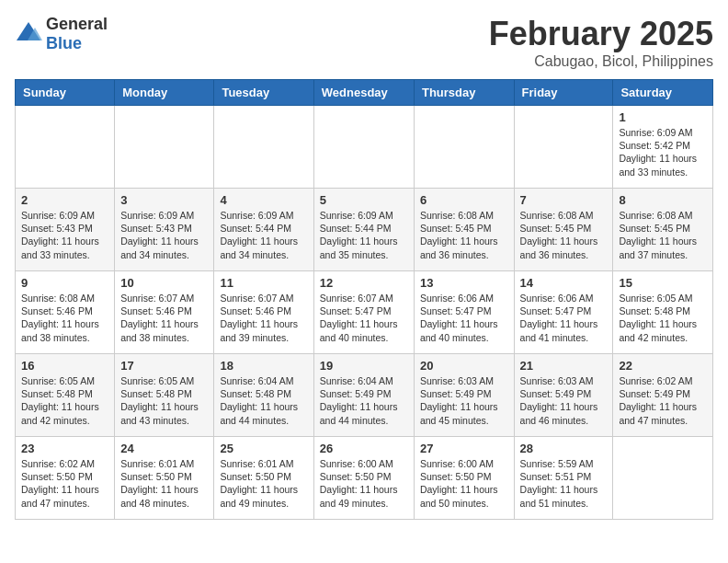  Describe the element at coordinates (564, 283) in the screenshot. I see `day-number: 14` at that location.